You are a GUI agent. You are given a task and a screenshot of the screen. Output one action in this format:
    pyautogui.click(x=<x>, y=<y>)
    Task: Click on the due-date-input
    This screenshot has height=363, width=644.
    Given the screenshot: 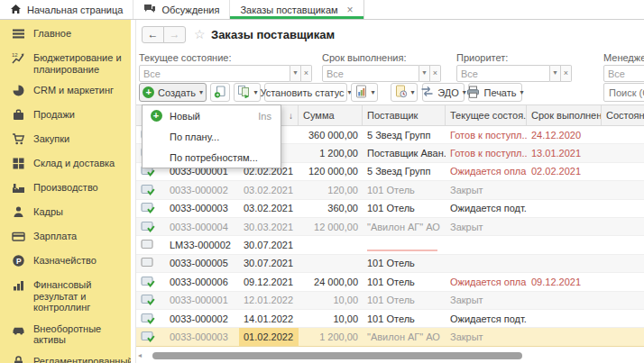 What is the action you would take?
    pyautogui.click(x=371, y=74)
    